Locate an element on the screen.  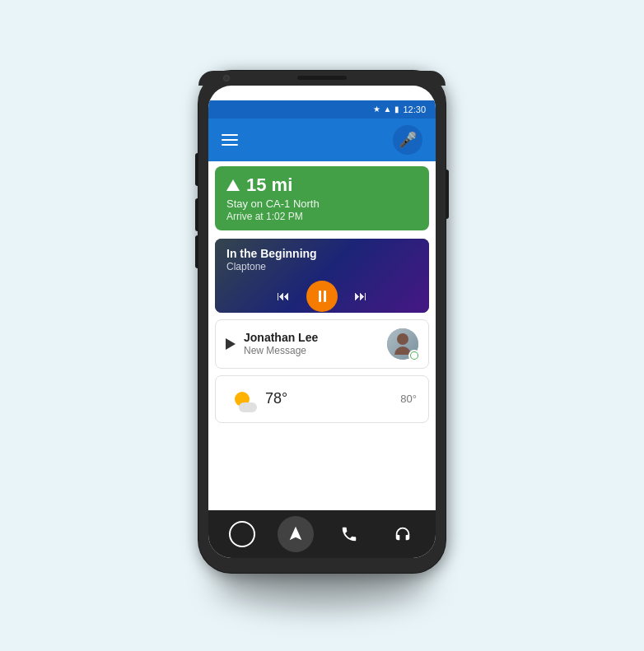
status-time: 12:30 is located at coordinates (414, 109).